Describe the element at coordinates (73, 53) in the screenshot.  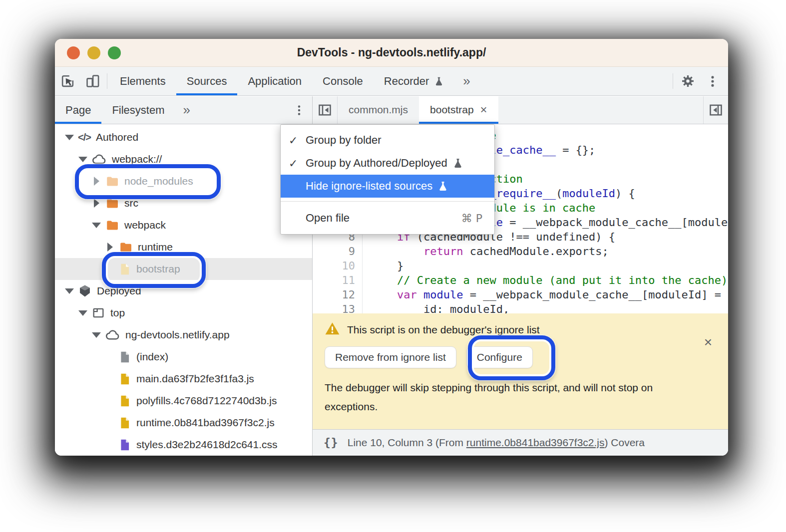
I see `close-window-button` at that location.